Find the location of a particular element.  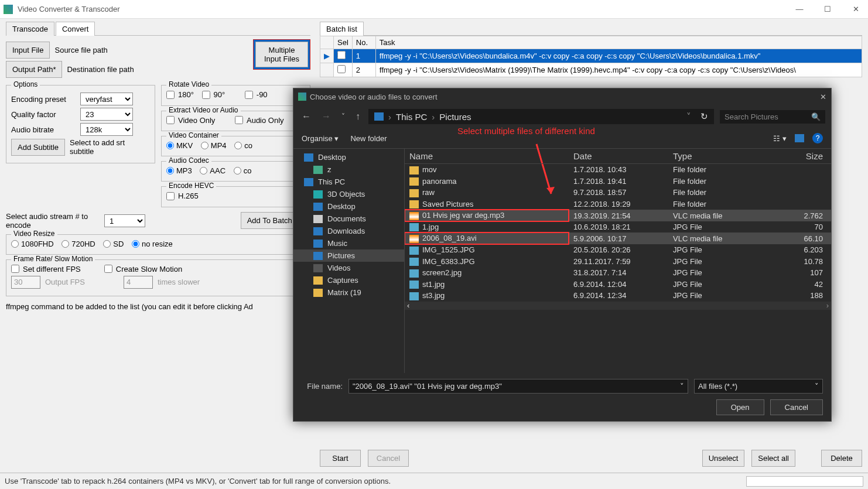

file-row: 1.jpg10.6.2019. 18:21JPG File70 is located at coordinates (618, 227).